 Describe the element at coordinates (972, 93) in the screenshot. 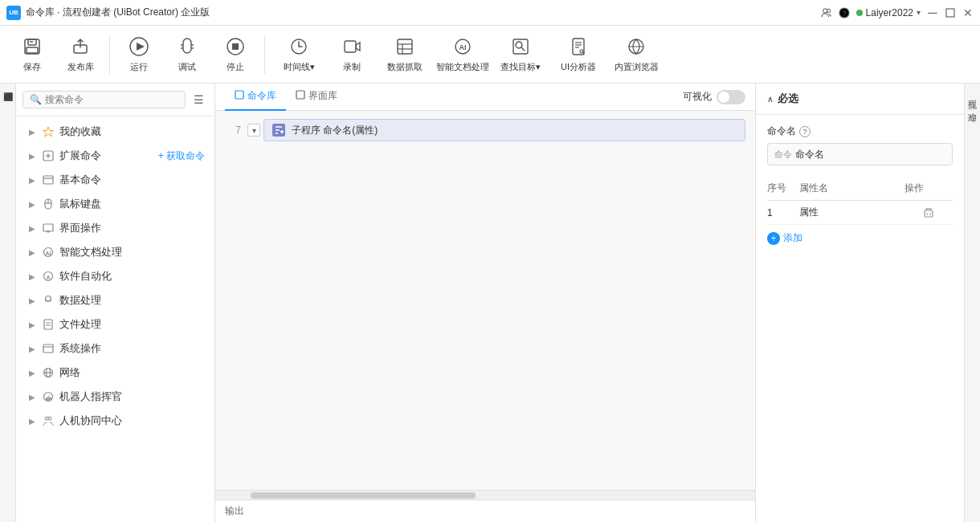

I see `right-icon-flow: 流程` at that location.